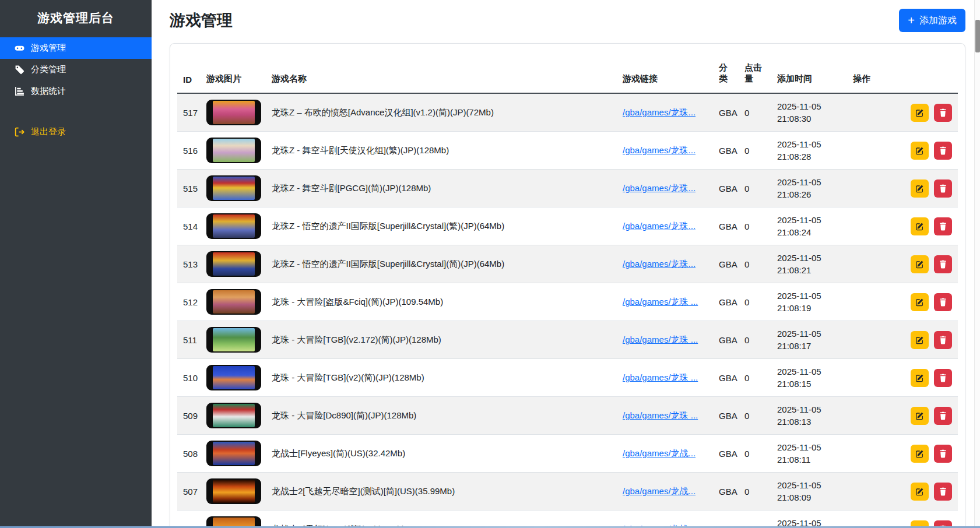 Image resolution: width=980 pixels, height=528 pixels. What do you see at coordinates (902, 72) in the screenshot?
I see `column-header-actions: 操作` at bounding box center [902, 72].